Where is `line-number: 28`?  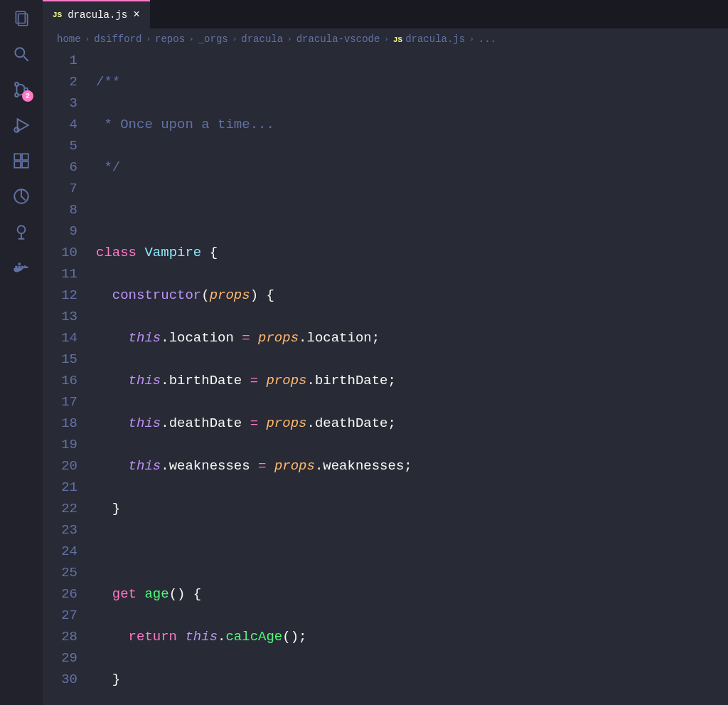
line-number: 28 is located at coordinates (60, 637).